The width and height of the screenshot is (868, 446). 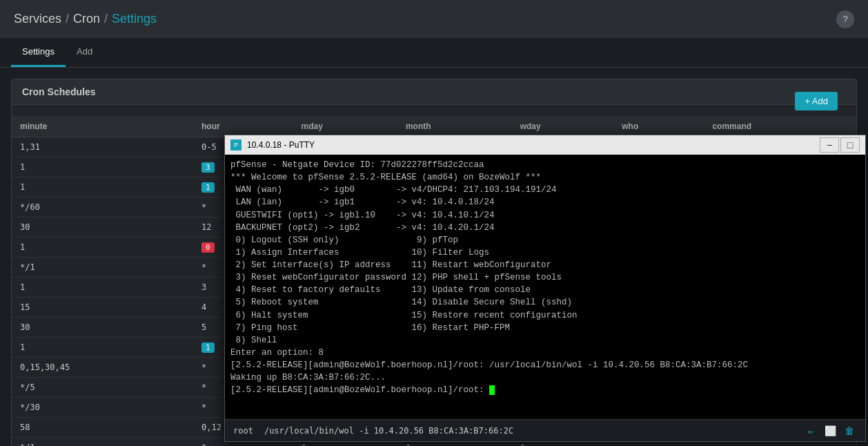 I want to click on putty-controls: − □, so click(x=840, y=145).